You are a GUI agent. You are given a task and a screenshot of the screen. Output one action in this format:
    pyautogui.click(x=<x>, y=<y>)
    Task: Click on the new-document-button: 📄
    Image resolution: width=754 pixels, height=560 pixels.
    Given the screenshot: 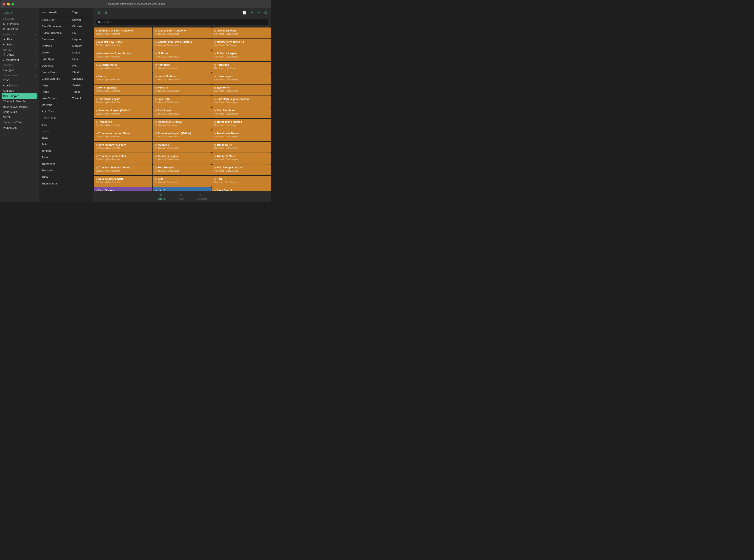 What is the action you would take?
    pyautogui.click(x=244, y=13)
    